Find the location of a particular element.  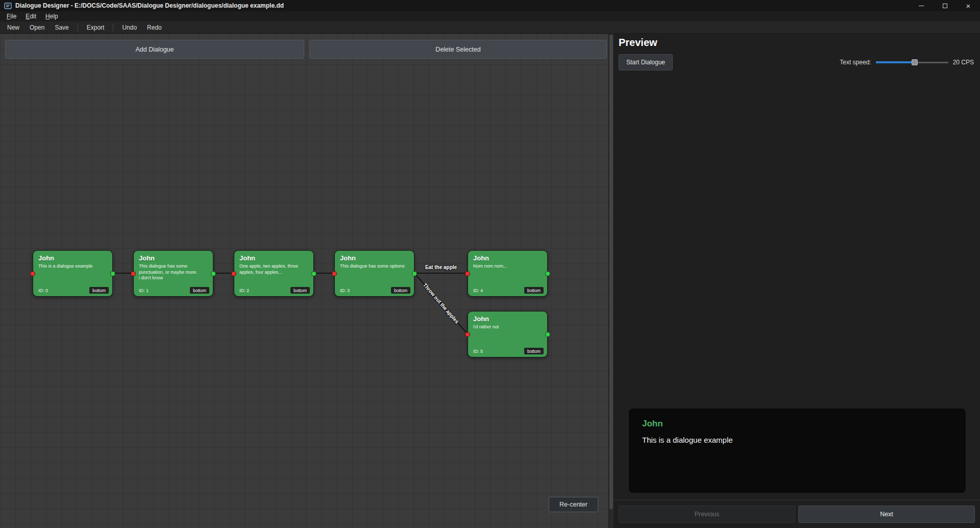

menu-help: Help is located at coordinates (52, 16).